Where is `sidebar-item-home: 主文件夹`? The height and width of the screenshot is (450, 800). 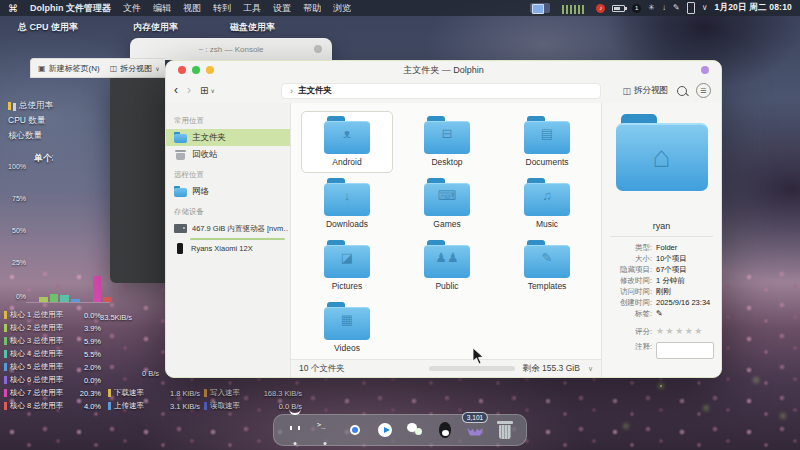 sidebar-item-home: 主文件夹 is located at coordinates (228, 138).